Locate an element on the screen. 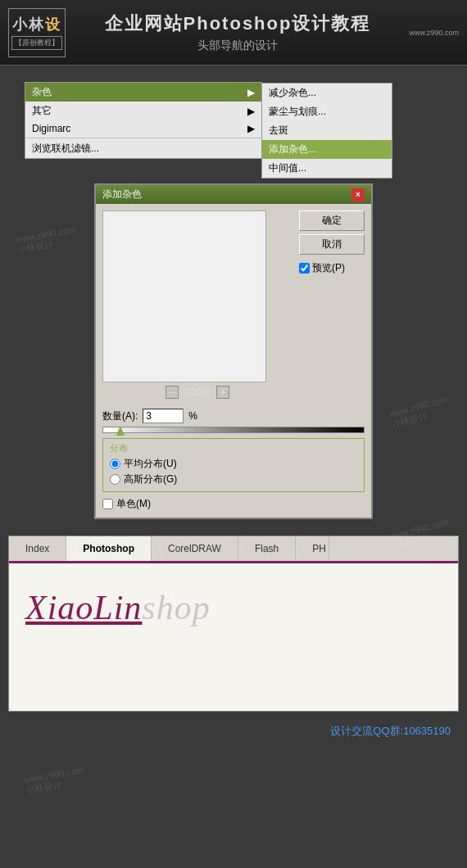 The image size is (467, 868). logo-subtitle: 【原创教程】 is located at coordinates (37, 43).